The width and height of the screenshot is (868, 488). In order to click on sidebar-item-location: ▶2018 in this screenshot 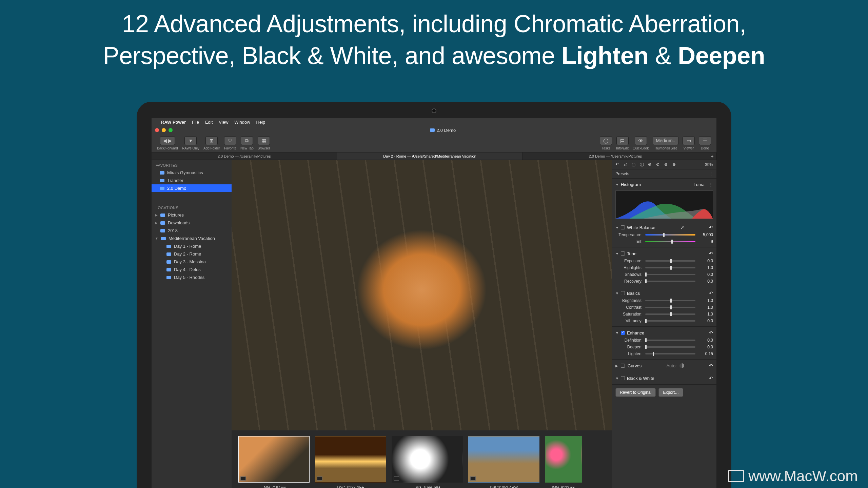, I will do `click(192, 230)`.